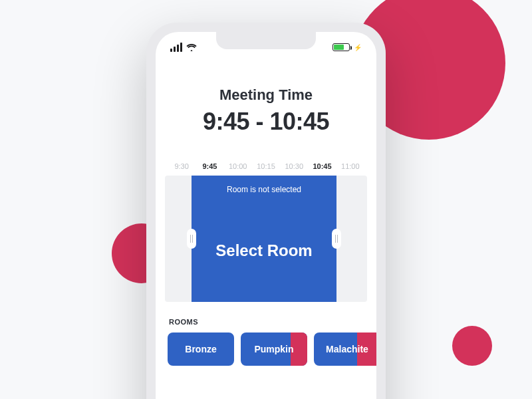  I want to click on battery-icon, so click(341, 47).